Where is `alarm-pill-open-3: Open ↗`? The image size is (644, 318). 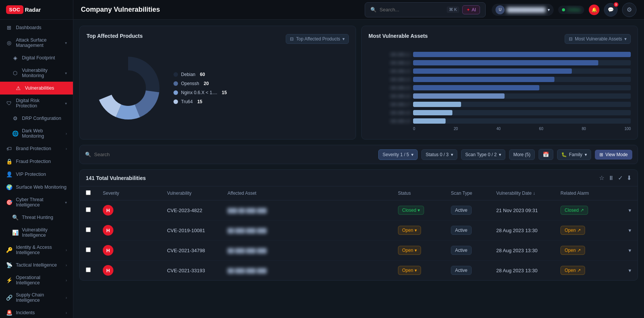
alarm-pill-open-3: Open ↗ is located at coordinates (573, 250).